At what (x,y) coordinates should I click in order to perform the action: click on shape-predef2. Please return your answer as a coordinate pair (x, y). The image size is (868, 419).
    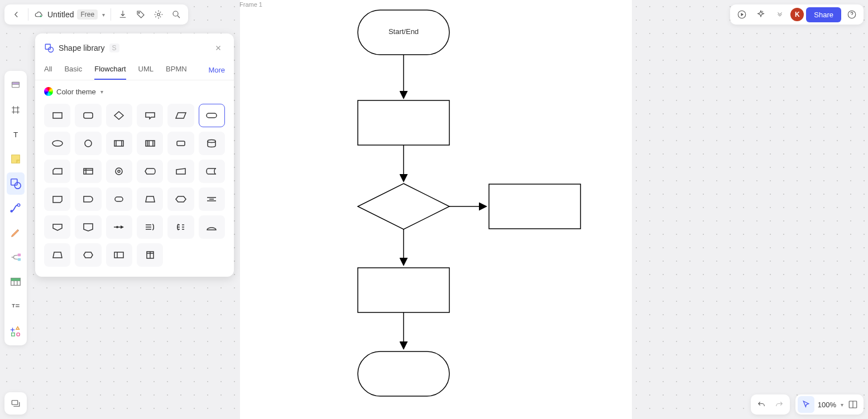
    Looking at the image, I should click on (150, 143).